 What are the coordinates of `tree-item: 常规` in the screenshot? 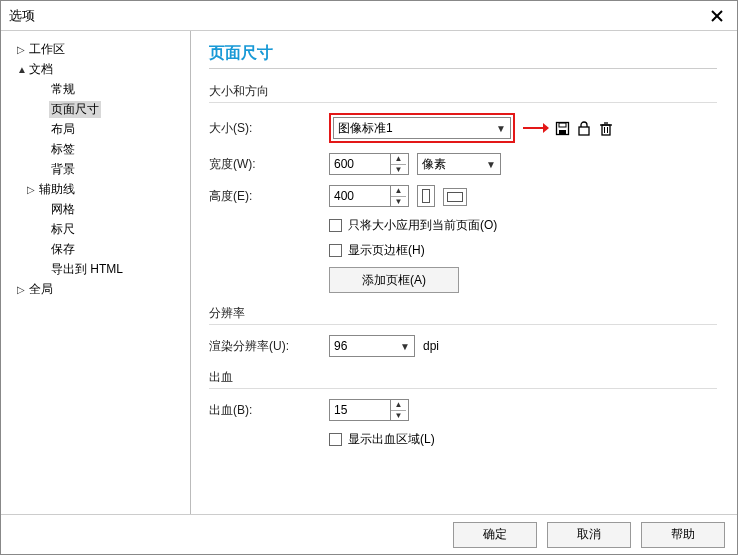 It's located at (96, 89).